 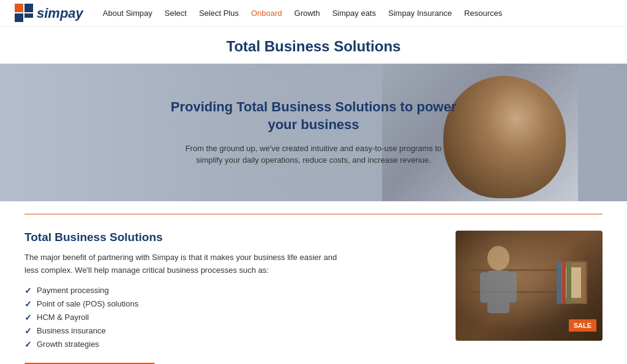 I want to click on nav-onboard: Onboard, so click(x=267, y=13).